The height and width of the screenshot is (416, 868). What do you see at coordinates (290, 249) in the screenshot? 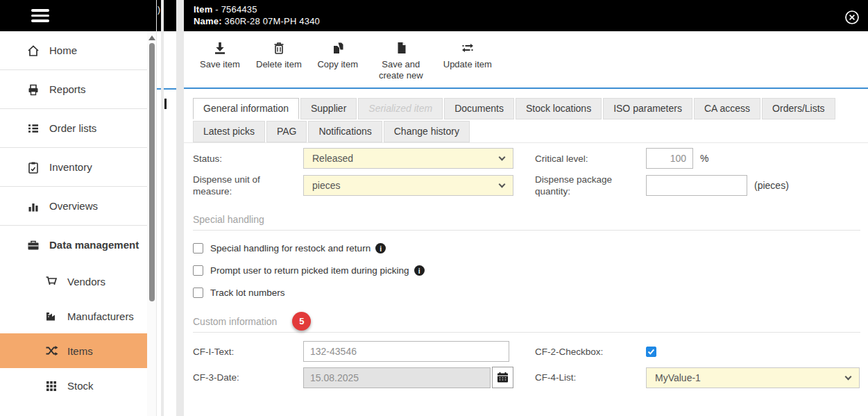
I see `checkbox-label: Special handling for restock and return` at bounding box center [290, 249].